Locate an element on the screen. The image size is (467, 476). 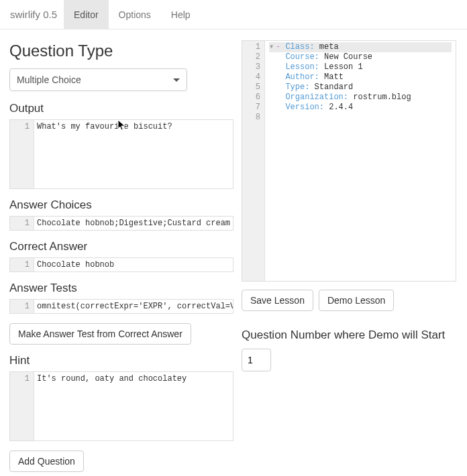
output-label: Output is located at coordinates (121, 109).